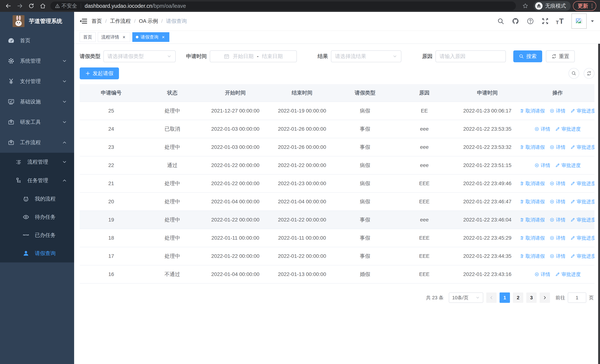 Image resolution: width=600 pixels, height=364 pixels. What do you see at coordinates (114, 37) in the screenshot?
I see `tag-流程详情: 流程详情×` at bounding box center [114, 37].